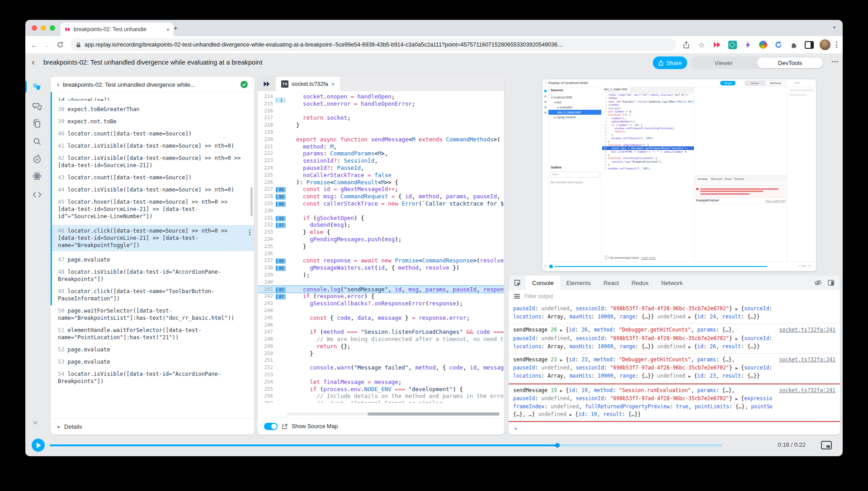 The height and width of the screenshot is (491, 868). Describe the element at coordinates (267, 382) in the screenshot. I see `line-number: 254` at that location.